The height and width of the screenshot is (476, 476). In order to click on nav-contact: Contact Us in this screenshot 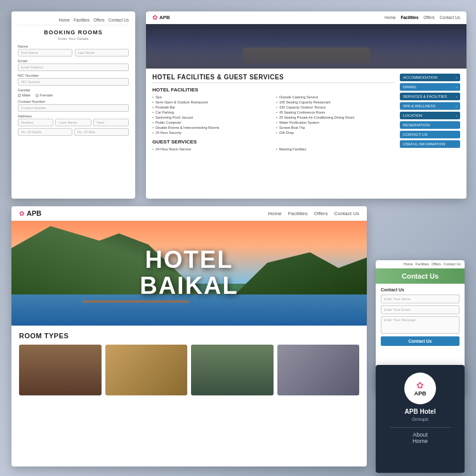, I will do `click(119, 20)`.